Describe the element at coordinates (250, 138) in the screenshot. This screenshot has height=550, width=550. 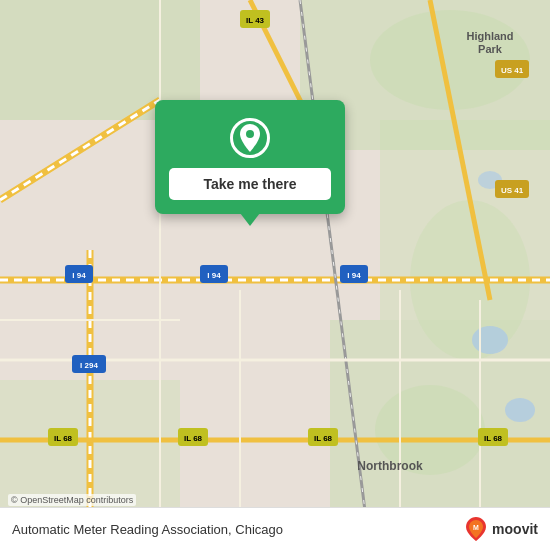
I see `location-pin-container` at that location.